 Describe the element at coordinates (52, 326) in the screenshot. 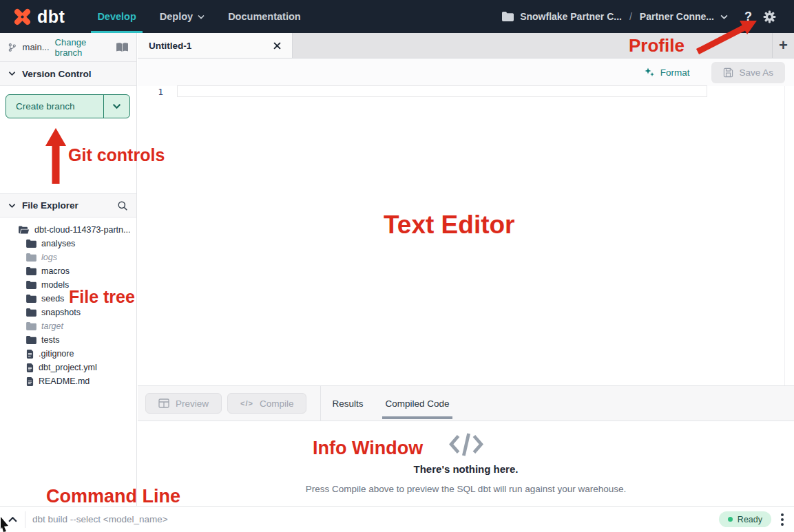

I see `tree-item-label: target` at that location.